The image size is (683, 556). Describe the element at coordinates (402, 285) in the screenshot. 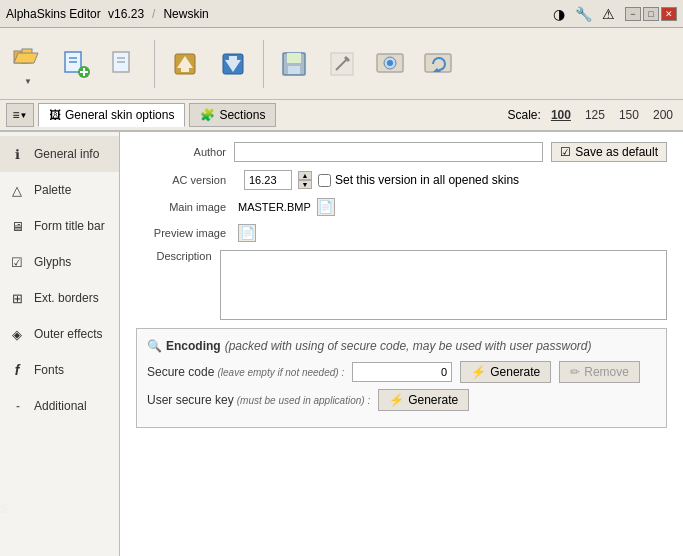

I see `description-row: Description` at that location.